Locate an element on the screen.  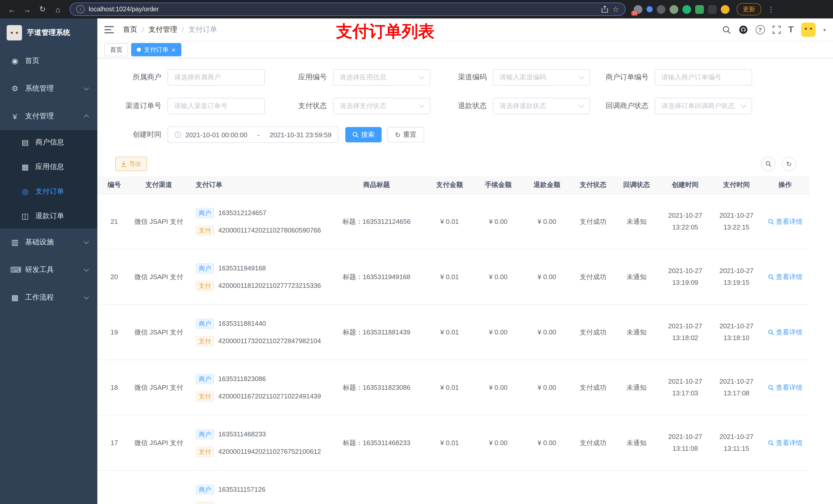
font-size-icon: T is located at coordinates (791, 30).